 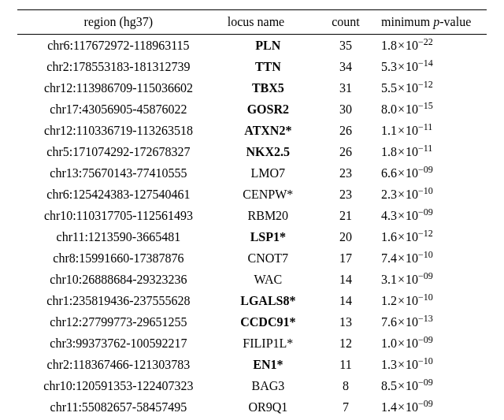 I want to click on cell-locus: FILIP1L*, so click(x=268, y=344).